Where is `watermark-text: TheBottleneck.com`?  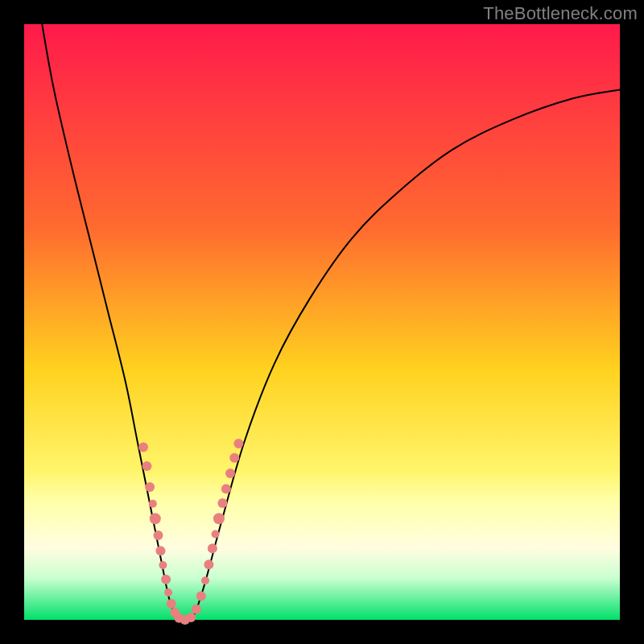 watermark-text: TheBottleneck.com is located at coordinates (560, 14).